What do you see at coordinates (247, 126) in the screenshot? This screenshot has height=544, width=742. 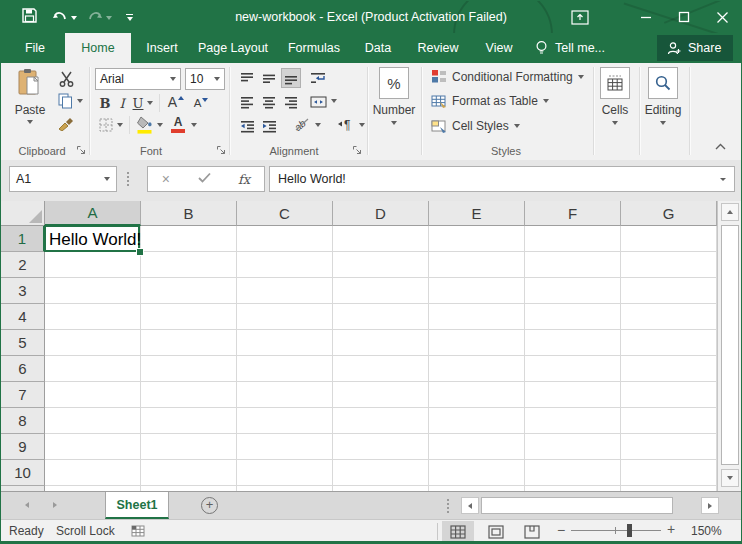 I see `decrease-indent-button` at bounding box center [247, 126].